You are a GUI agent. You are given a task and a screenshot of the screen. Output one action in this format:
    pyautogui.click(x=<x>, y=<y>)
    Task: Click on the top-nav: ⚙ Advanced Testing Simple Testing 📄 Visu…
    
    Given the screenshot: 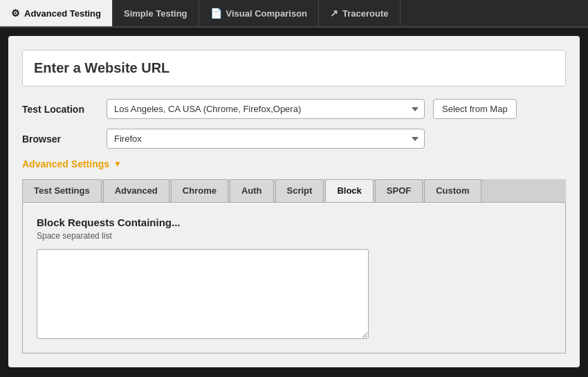 What is the action you would take?
    pyautogui.click(x=294, y=14)
    